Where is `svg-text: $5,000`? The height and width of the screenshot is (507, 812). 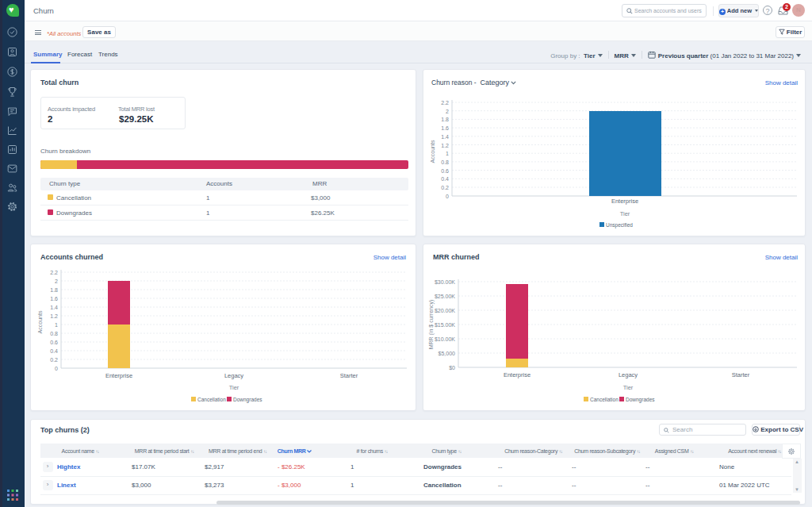 svg-text: $5,000 is located at coordinates (447, 354).